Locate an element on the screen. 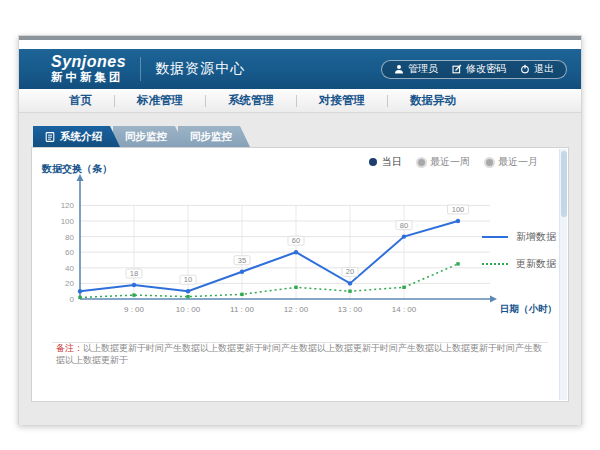 This screenshot has height=450, width=600. y-tick-label: 0 is located at coordinates (72, 300).